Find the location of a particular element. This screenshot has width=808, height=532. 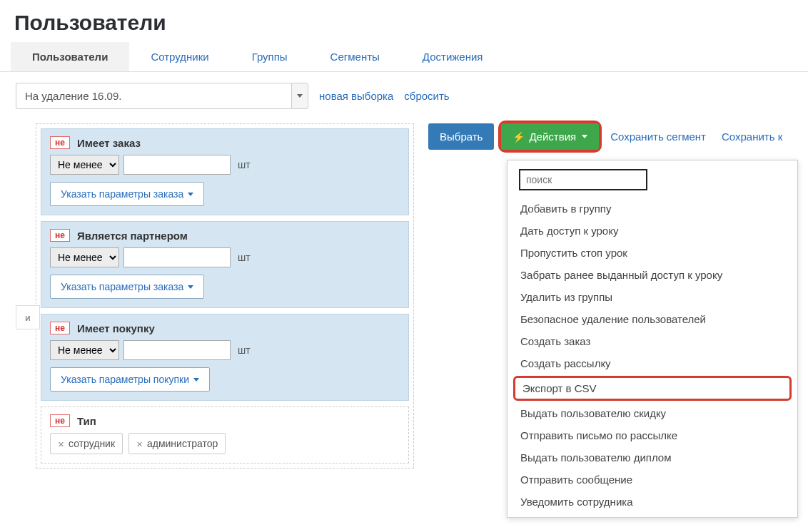

dropdown-item: Удалить из группы is located at coordinates (652, 297).